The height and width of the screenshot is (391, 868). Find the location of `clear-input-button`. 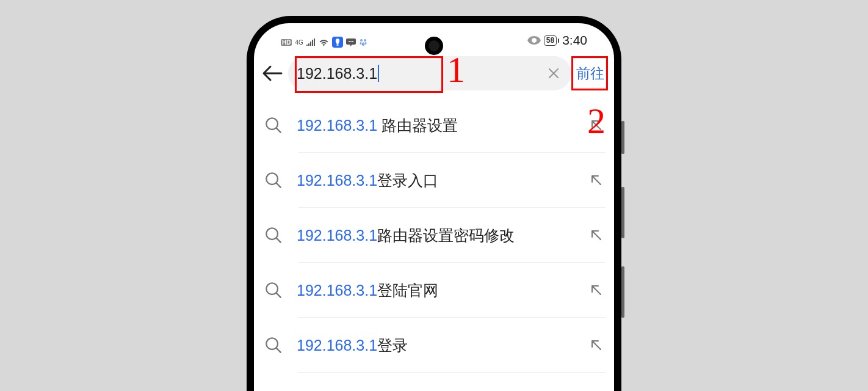

clear-input-button is located at coordinates (554, 73).